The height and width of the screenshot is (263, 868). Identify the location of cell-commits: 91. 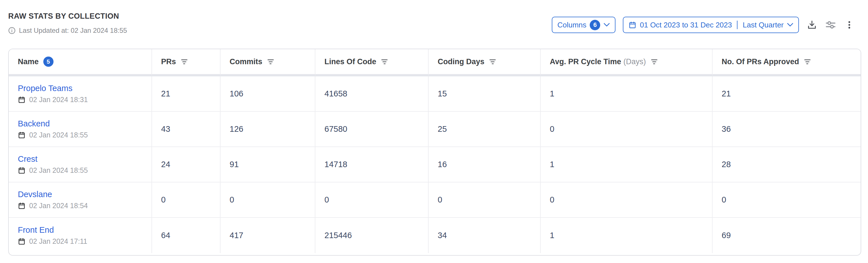
(268, 165).